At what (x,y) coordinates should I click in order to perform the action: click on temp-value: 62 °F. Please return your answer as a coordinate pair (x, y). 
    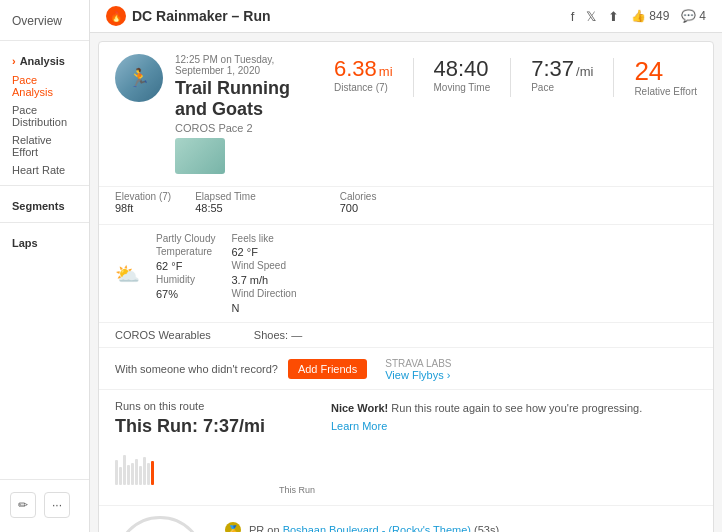
    Looking at the image, I should click on (186, 266).